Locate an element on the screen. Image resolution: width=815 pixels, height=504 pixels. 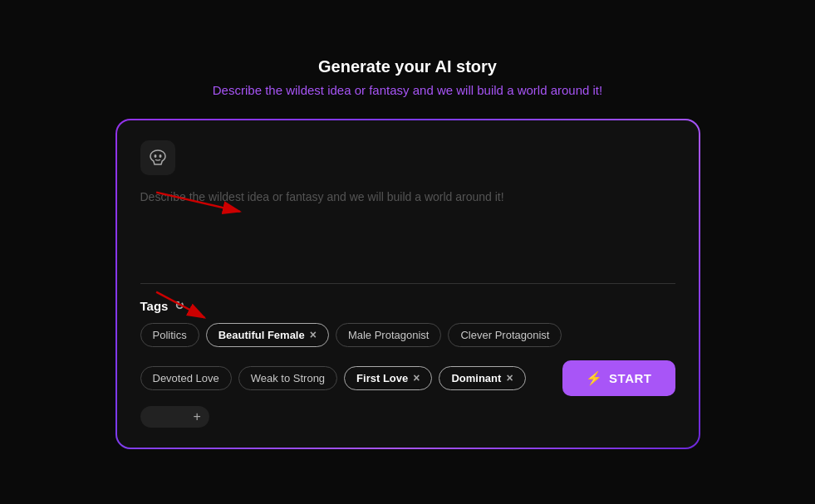
tag-beautiful-female: Beautiful Female × is located at coordinates (268, 335).